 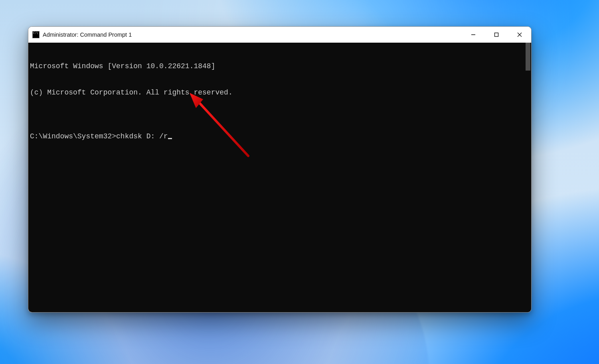 I want to click on titlebar: Administrator: Command Prompt 1, so click(x=280, y=35).